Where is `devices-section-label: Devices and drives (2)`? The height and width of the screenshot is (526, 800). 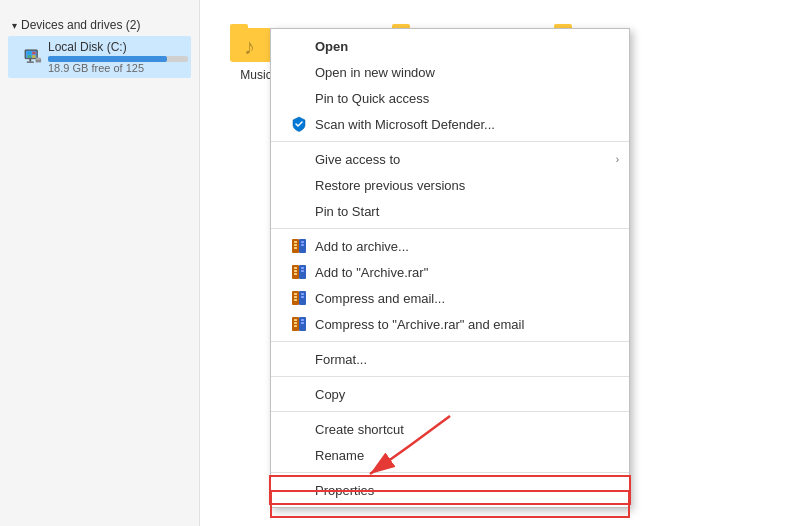
devices-section-label: Devices and drives (2) is located at coordinates (80, 25).